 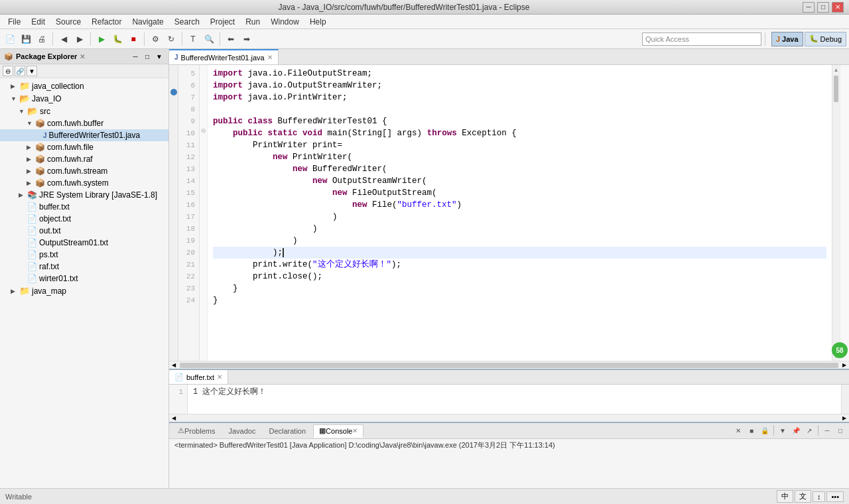 I want to click on back-button: ◀, so click(x=64, y=39).